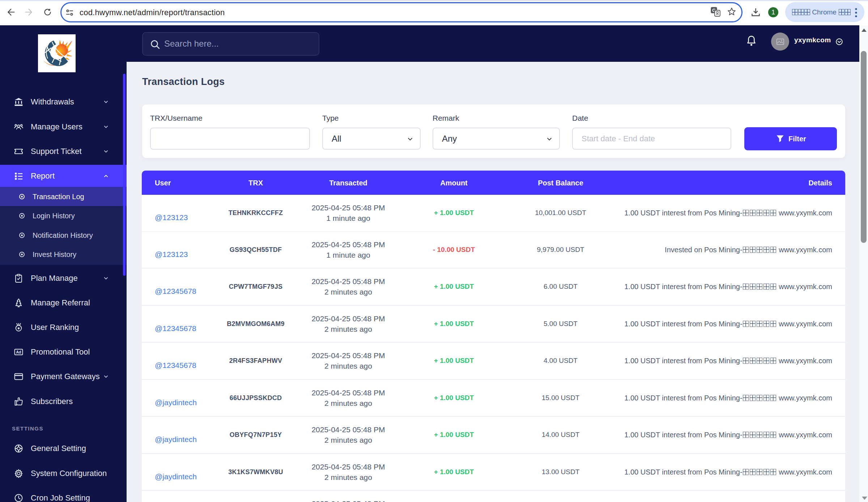  Describe the element at coordinates (19, 352) in the screenshot. I see `svg-text: Ad` at that location.